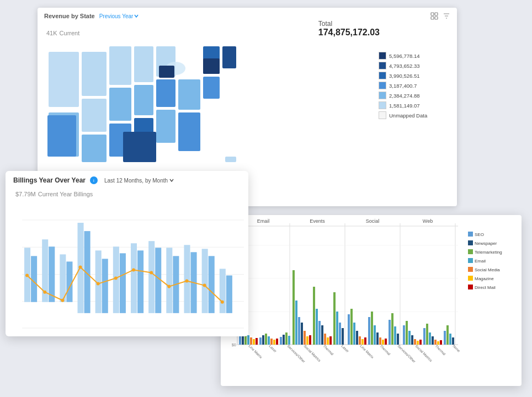  Describe the element at coordinates (414, 85) in the screenshot. I see `legend-item-4: 3,187,400.7` at that location.